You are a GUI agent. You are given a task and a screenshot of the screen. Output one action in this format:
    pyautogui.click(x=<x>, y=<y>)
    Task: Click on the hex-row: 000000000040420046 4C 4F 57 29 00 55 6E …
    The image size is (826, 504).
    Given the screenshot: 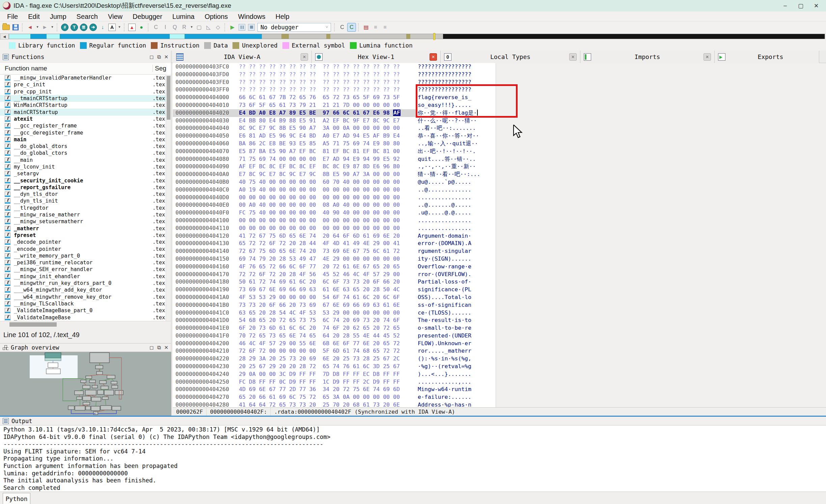 What is the action you would take?
    pyautogui.click(x=334, y=344)
    